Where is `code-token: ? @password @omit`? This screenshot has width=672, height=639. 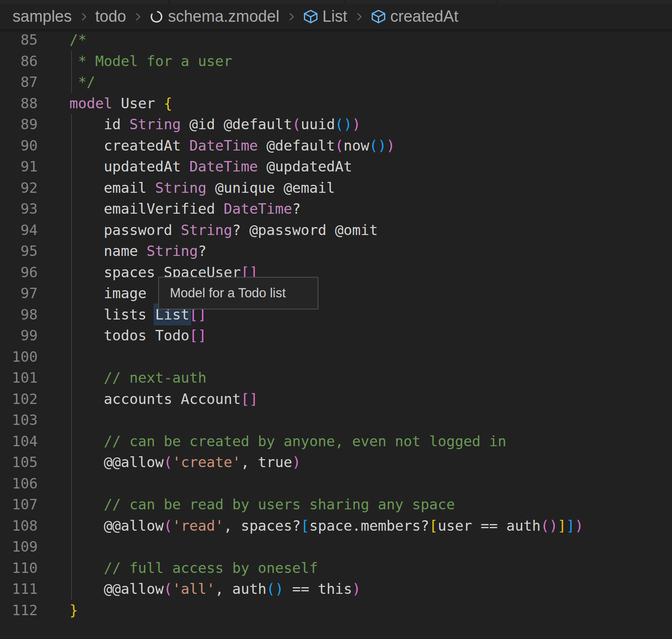
code-token: ? @password @omit is located at coordinates (305, 230).